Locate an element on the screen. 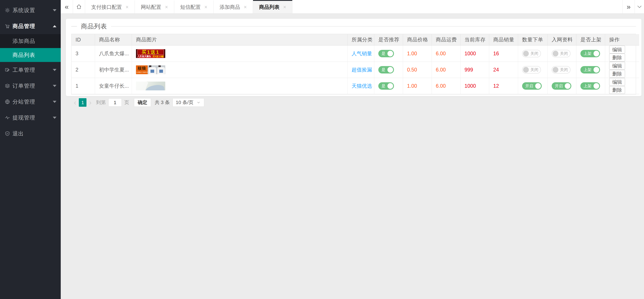 The height and width of the screenshot is (299, 644). table-row: 2初中学生夏...核狼女神魅力 风格特异超值捡漏是0.506.0099924关闭… is located at coordinates (356, 70).